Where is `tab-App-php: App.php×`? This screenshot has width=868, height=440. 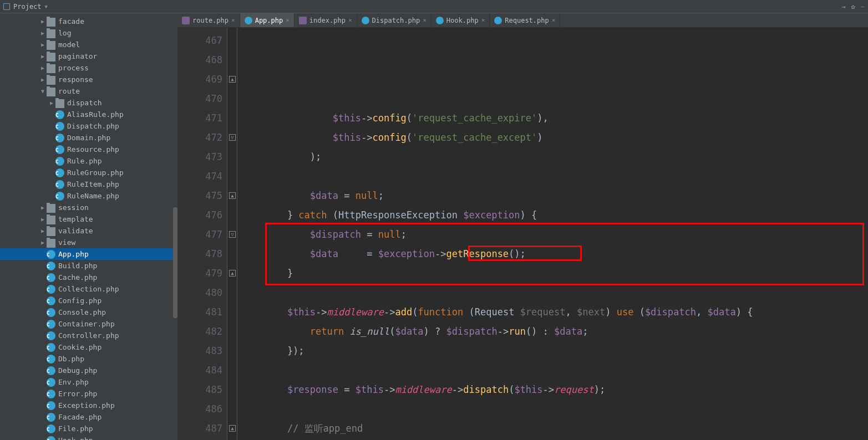
tab-App-php: App.php× is located at coordinates (267, 20).